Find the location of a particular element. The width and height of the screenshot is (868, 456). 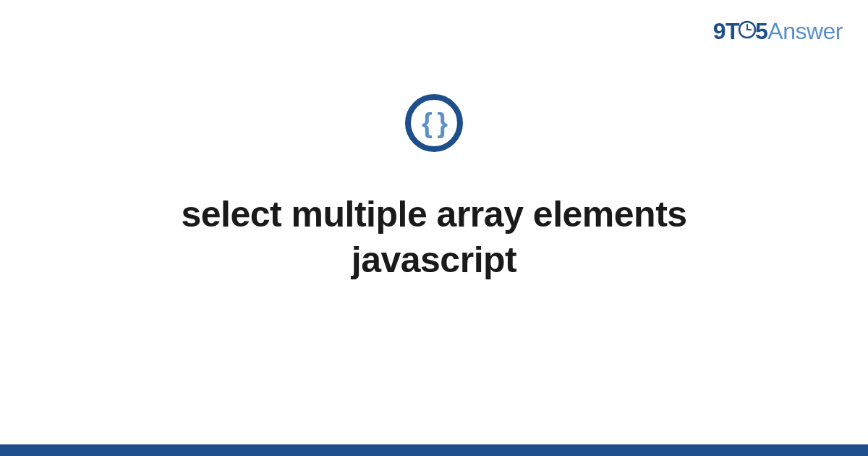

logo-answer: Answer is located at coordinates (805, 31).